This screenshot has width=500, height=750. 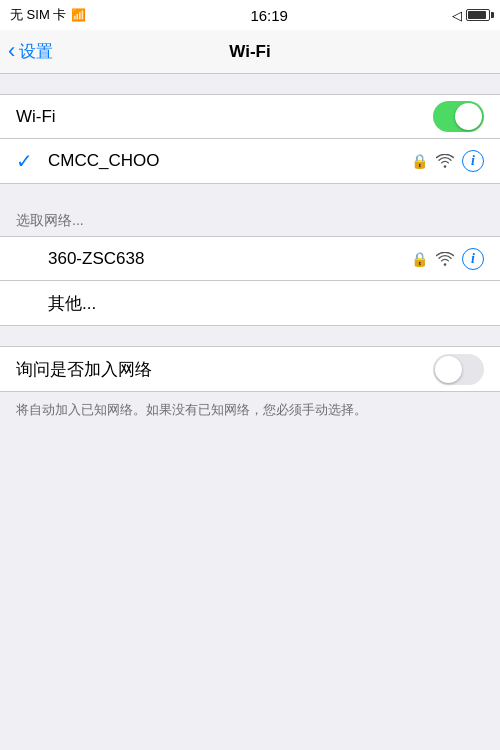 I want to click on network-name-0: 360-ZSC638, so click(x=230, y=259).